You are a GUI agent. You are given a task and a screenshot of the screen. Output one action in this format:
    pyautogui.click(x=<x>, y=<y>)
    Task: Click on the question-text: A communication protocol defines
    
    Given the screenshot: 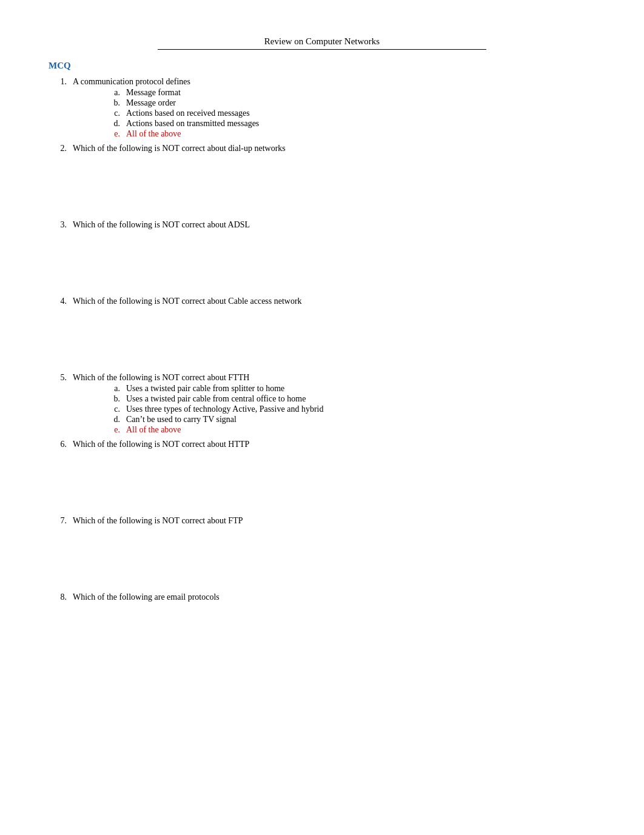 What is the action you would take?
    pyautogui.click(x=334, y=82)
    